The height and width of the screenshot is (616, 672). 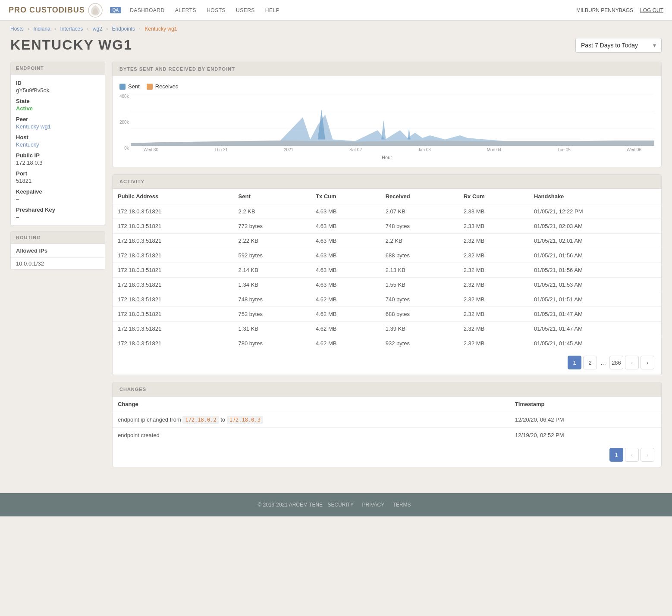 I want to click on cell-rxcum-4: 2.32 MB, so click(x=493, y=270).